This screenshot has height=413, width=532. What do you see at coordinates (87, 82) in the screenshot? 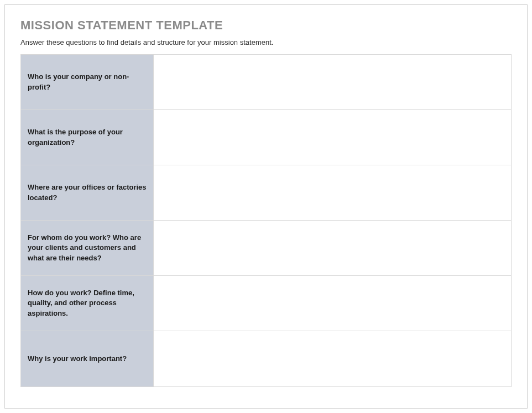
I see `question-label: Who is your company or non-profit?` at bounding box center [87, 82].